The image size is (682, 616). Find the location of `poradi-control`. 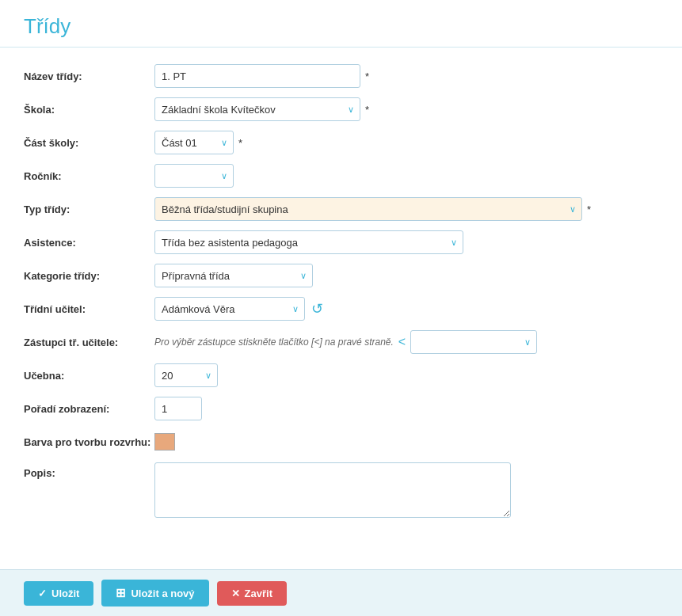

poradi-control is located at coordinates (406, 409).